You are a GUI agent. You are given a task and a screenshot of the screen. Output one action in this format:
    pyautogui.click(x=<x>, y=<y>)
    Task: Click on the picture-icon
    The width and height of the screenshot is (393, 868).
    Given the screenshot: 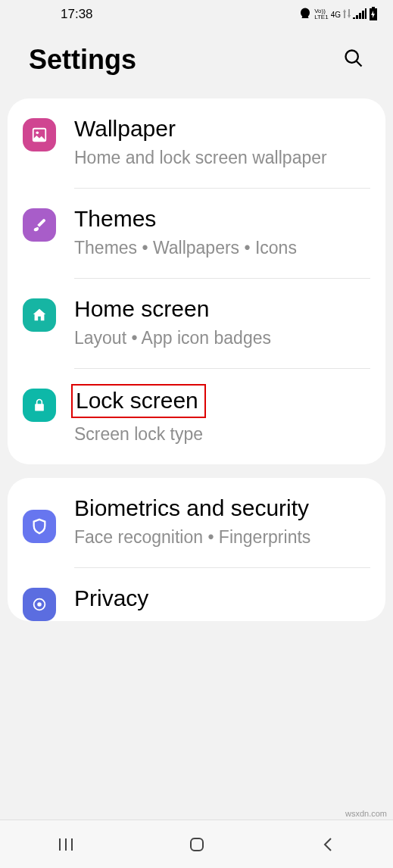 What is the action you would take?
    pyautogui.click(x=39, y=135)
    